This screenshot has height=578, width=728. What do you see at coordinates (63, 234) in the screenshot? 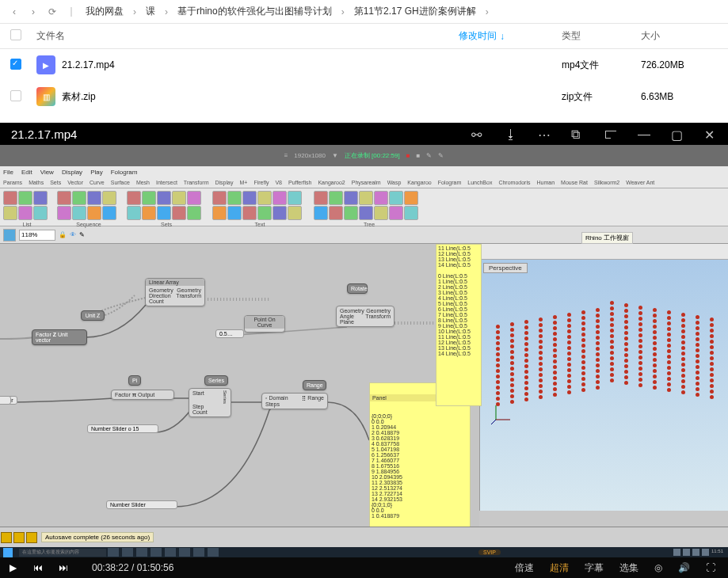
I see `zoom-lock-icon: 🔒` at bounding box center [63, 234].